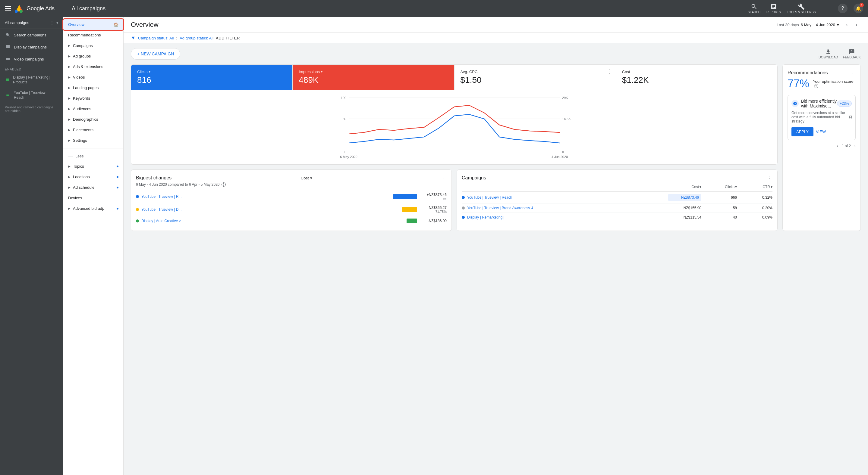  Describe the element at coordinates (154, 178) in the screenshot. I see `biggest-changes-title: Biggest changes` at that location.